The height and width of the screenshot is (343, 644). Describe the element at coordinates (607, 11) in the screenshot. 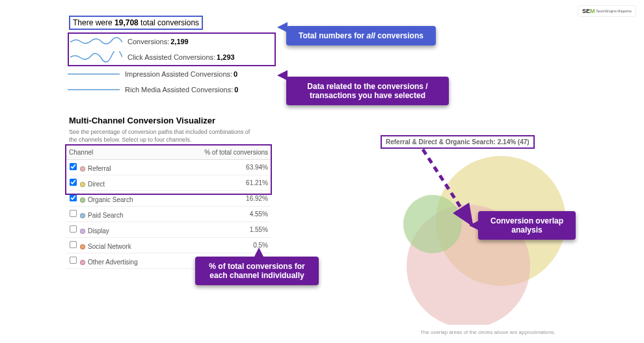

I see `sem-logo: SEMSearchEngine Magazine` at that location.